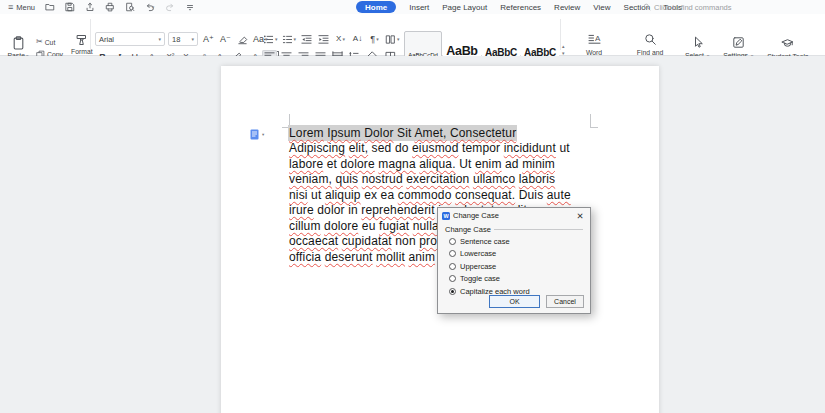  I want to click on change-case-dialog: W Change Case ✕ Change Case Sentence cas…, so click(514, 260).